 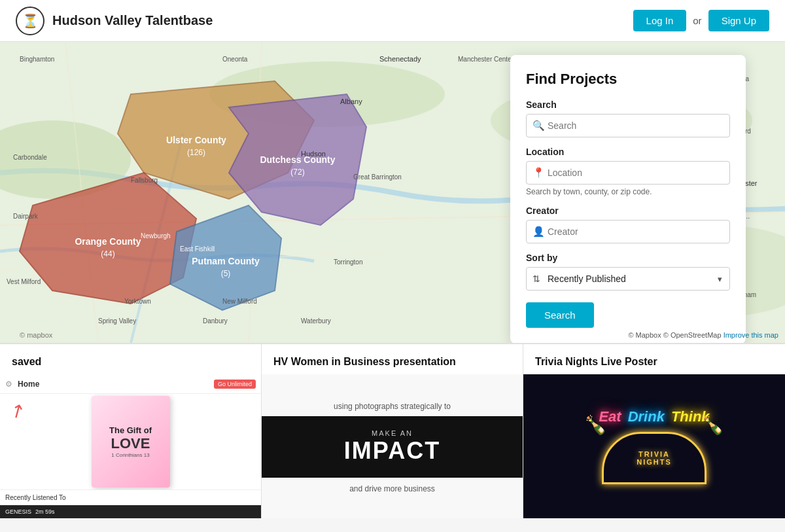 I want to click on svg-text: Torrington, so click(x=348, y=262).